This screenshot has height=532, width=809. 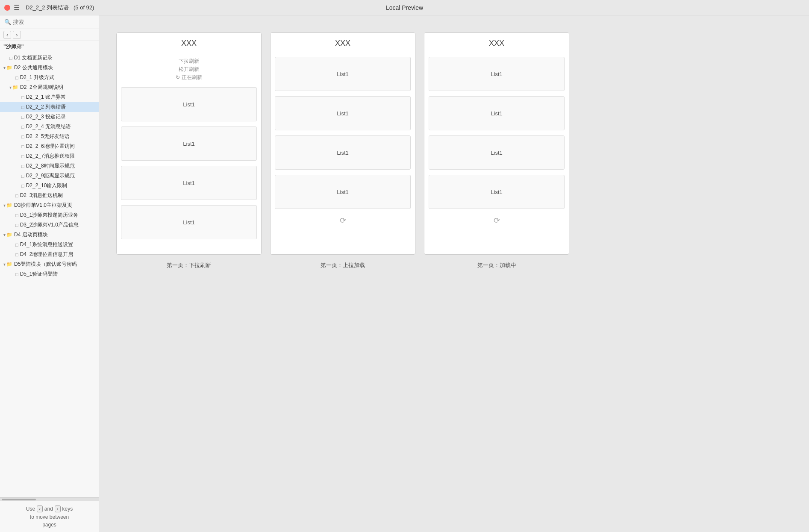 What do you see at coordinates (31, 235) in the screenshot?
I see `tree-item-label: D4 启动页模块` at bounding box center [31, 235].